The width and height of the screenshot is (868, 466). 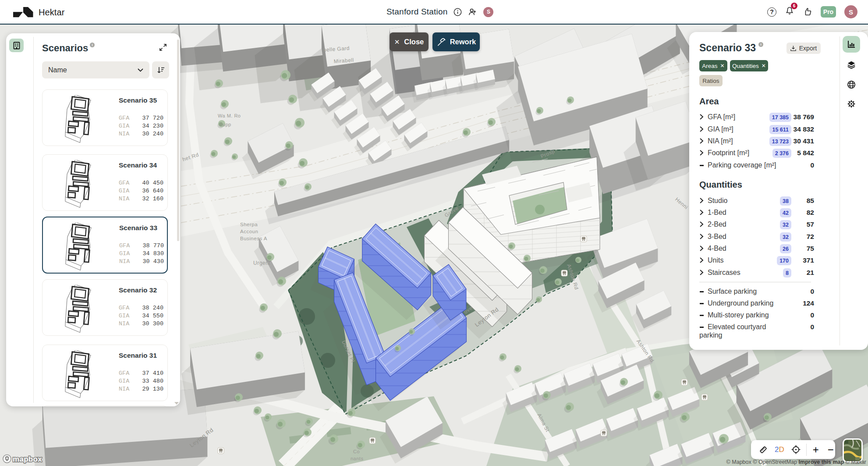 What do you see at coordinates (225, 125) in the screenshot?
I see `svg-text: Supp` at bounding box center [225, 125].